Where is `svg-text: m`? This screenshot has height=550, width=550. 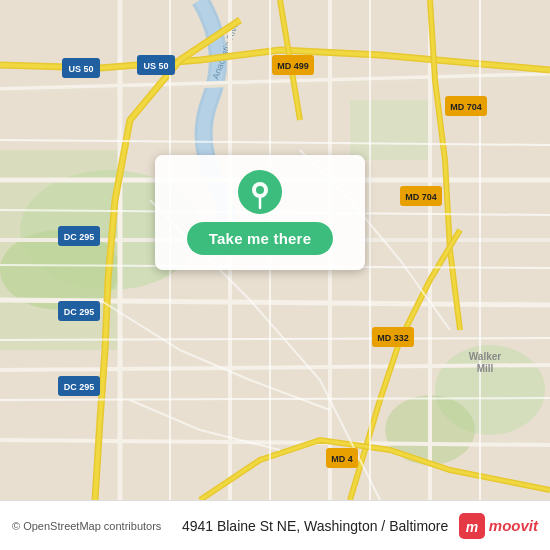
svg-text: m is located at coordinates (472, 527).